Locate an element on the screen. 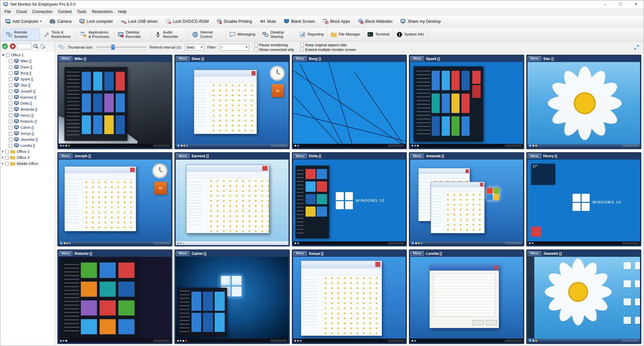 This screenshot has height=346, width=644. mode-remote-screens-button: Remote Screens is located at coordinates (21, 35).